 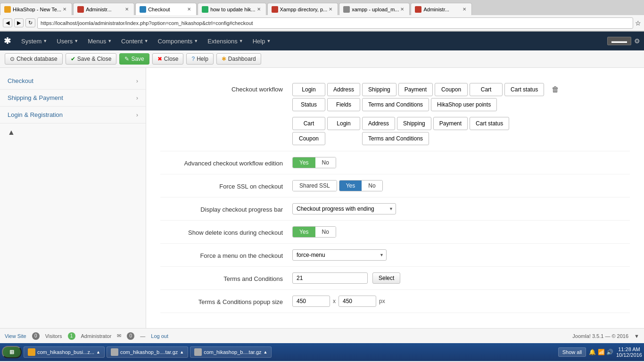 I want to click on start-button: ⊞, so click(x=12, y=352).